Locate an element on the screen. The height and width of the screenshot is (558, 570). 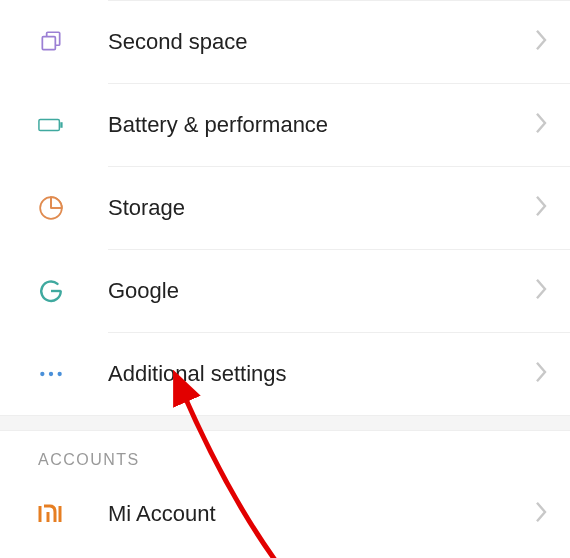
battery-icon is located at coordinates (57, 125).